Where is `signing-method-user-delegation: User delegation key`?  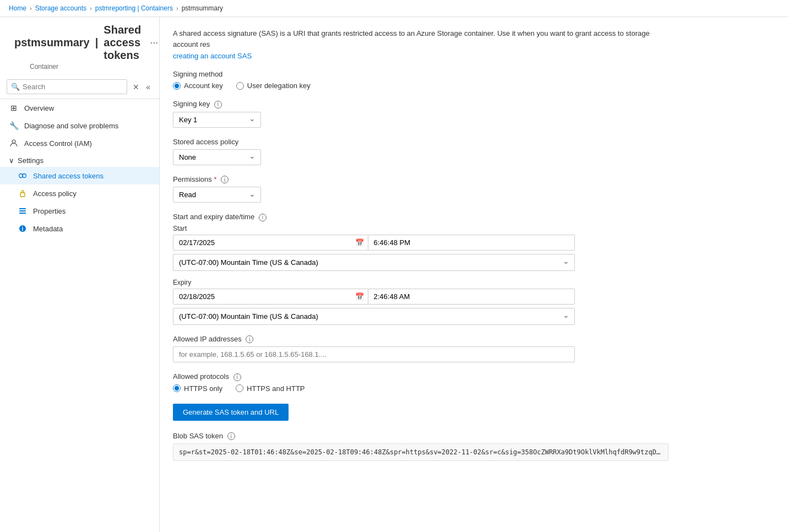
signing-method-user-delegation: User delegation key is located at coordinates (273, 86).